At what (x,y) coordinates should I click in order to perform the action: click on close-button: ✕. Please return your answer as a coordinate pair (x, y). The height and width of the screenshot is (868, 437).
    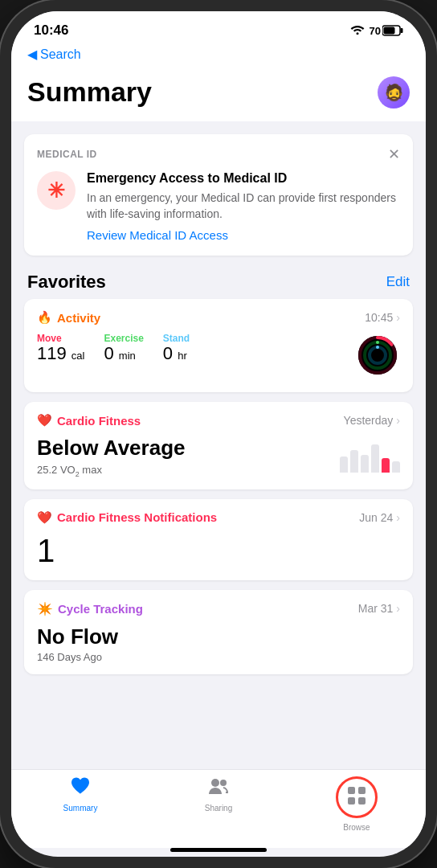
    Looking at the image, I should click on (394, 154).